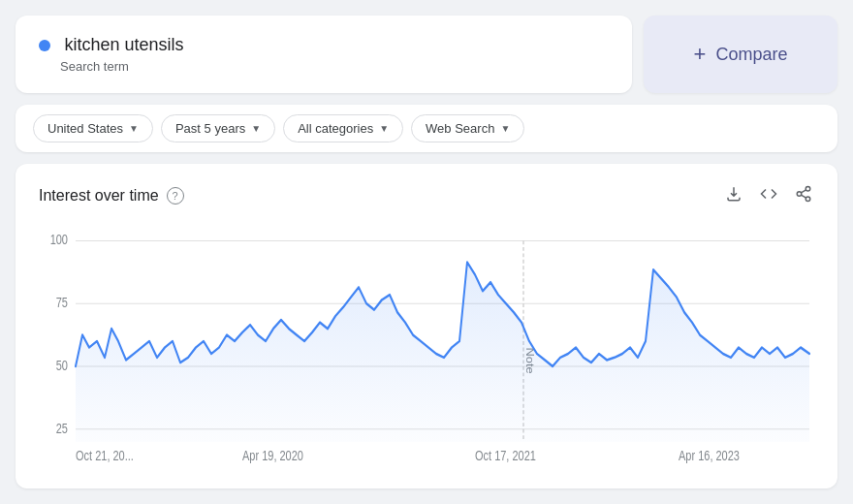 This screenshot has width=853, height=504. What do you see at coordinates (62, 428) in the screenshot?
I see `svg-text: 25` at bounding box center [62, 428].